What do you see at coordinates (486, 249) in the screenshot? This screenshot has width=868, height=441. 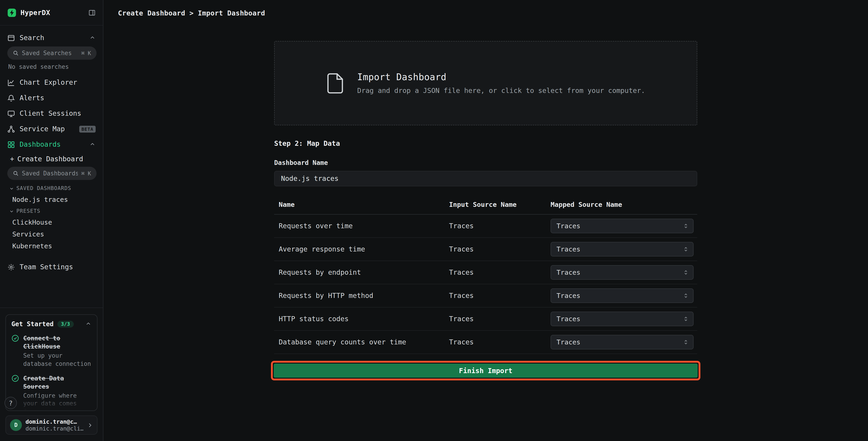 I see `table-row: Average response time Traces Traces` at bounding box center [486, 249].